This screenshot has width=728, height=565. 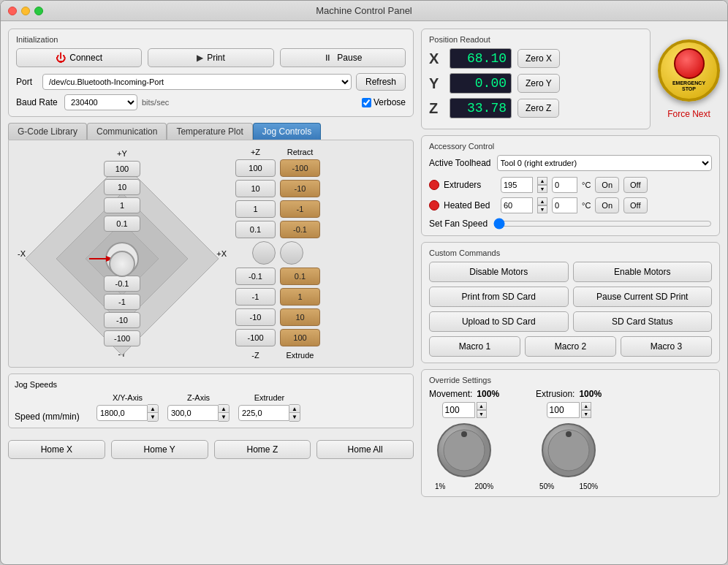 What do you see at coordinates (570, 346) in the screenshot?
I see `macro2-button: Macro 2` at bounding box center [570, 346].